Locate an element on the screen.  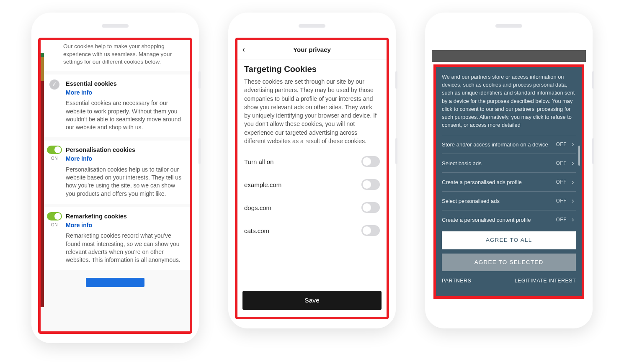
primary-action-button is located at coordinates (115, 282).